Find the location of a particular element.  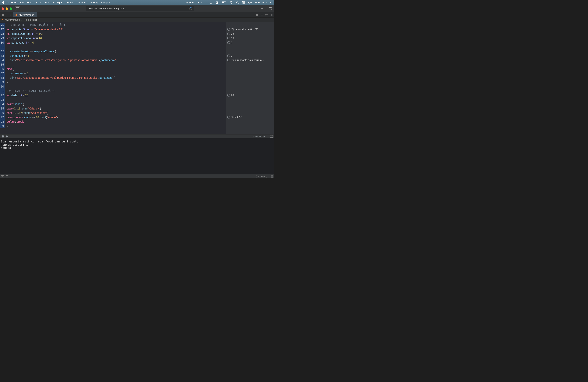

screen-record-icon is located at coordinates (217, 2).